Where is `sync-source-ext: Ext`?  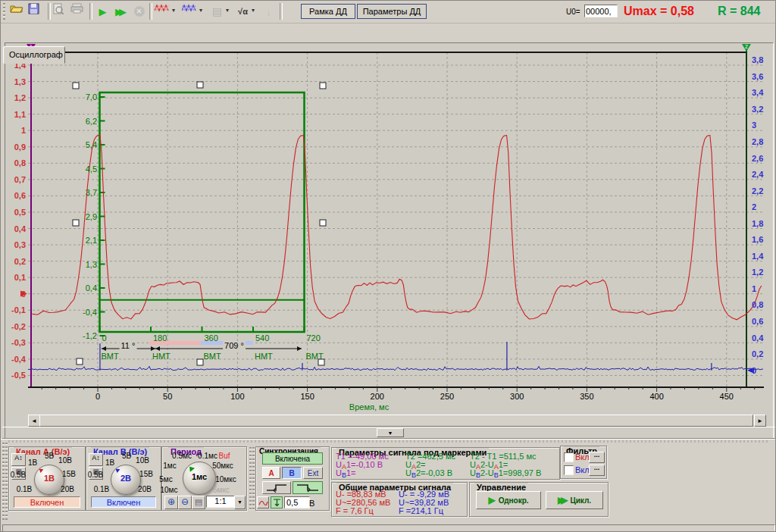
sync-source-ext: Ext is located at coordinates (313, 473).